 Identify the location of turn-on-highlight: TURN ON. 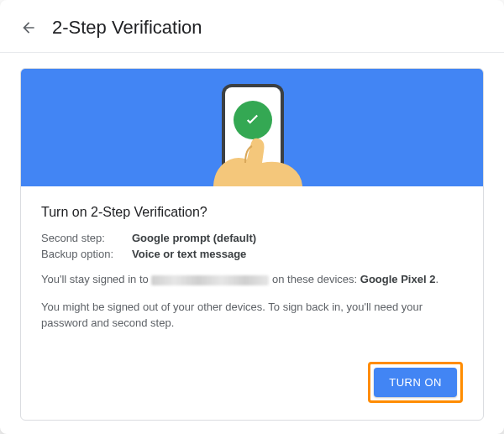
(415, 383).